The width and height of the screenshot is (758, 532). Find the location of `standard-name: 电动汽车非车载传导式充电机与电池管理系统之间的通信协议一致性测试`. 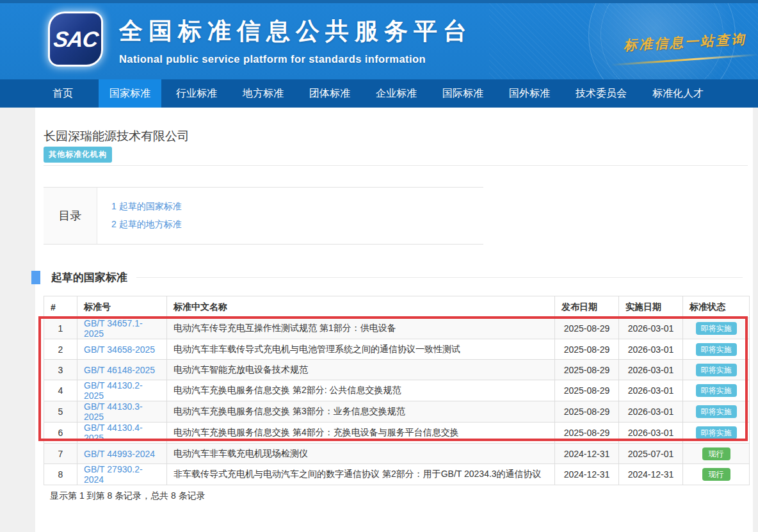

standard-name: 电动汽车非车载传导式充电机与电池管理系统之间的通信协议一致性测试 is located at coordinates (361, 350).